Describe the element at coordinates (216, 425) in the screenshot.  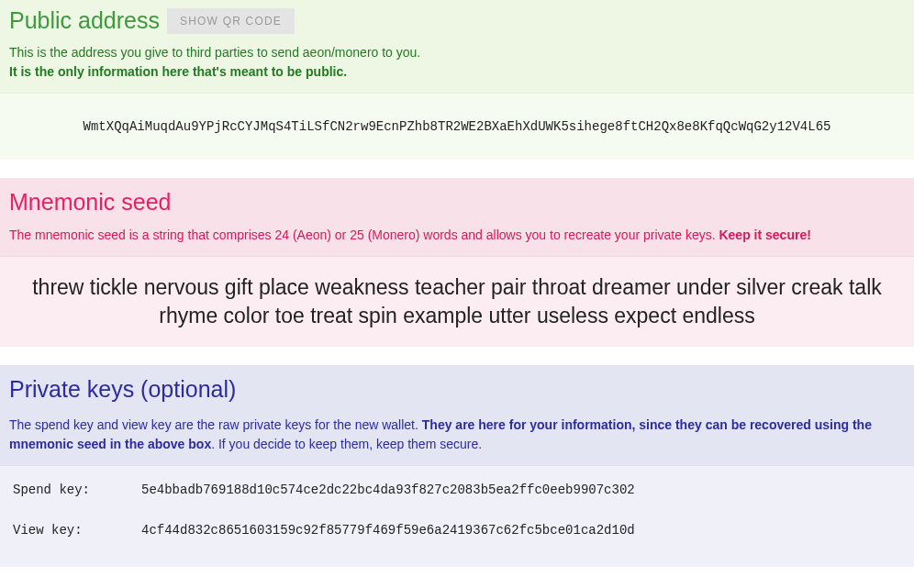
I see `private-desc-pre: The spend key and view key are the raw p…` at that location.